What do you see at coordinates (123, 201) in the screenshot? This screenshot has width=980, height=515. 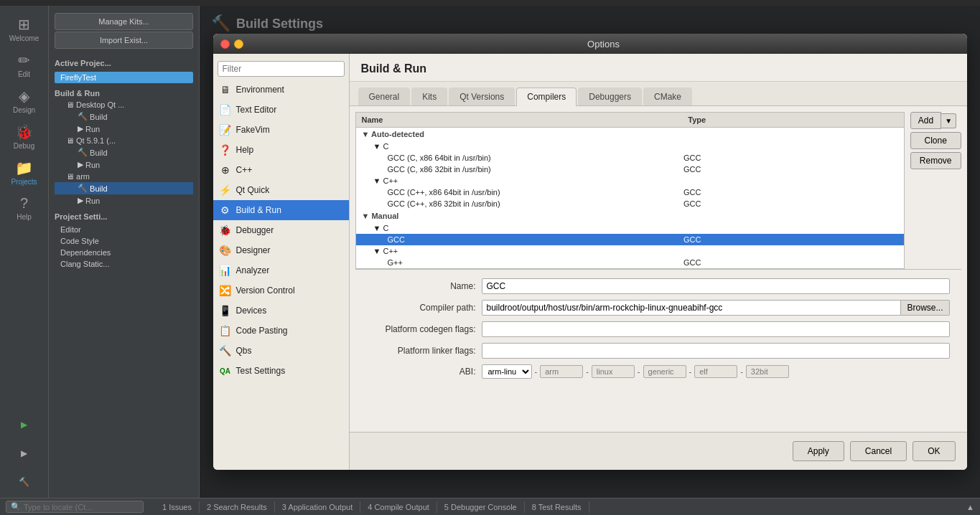 I see `tree-arm-run: ▶ Run` at bounding box center [123, 201].